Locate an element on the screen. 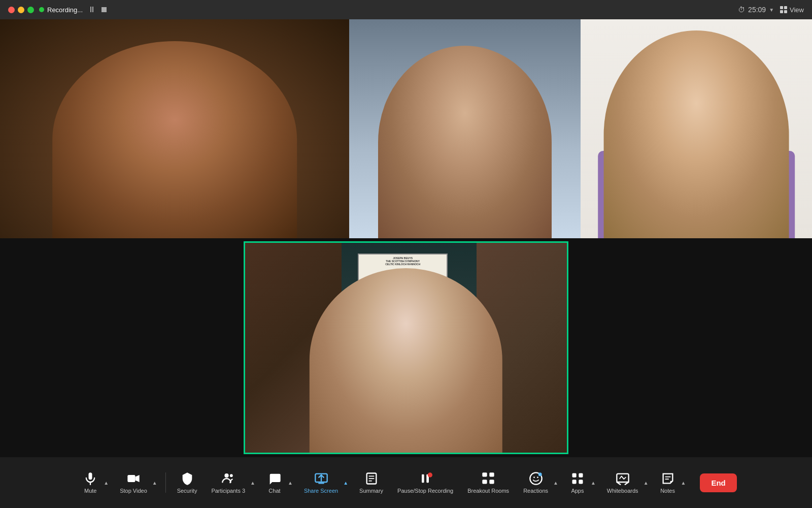 The width and height of the screenshot is (812, 508). participants-count: 3 is located at coordinates (244, 491).